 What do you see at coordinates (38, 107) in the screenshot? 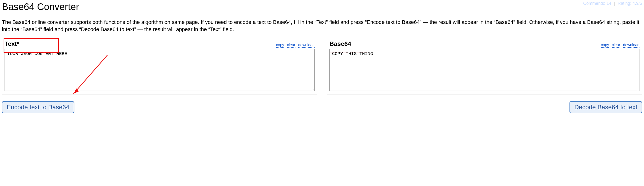
I see `encode-button: Encode text to Base64` at bounding box center [38, 107].